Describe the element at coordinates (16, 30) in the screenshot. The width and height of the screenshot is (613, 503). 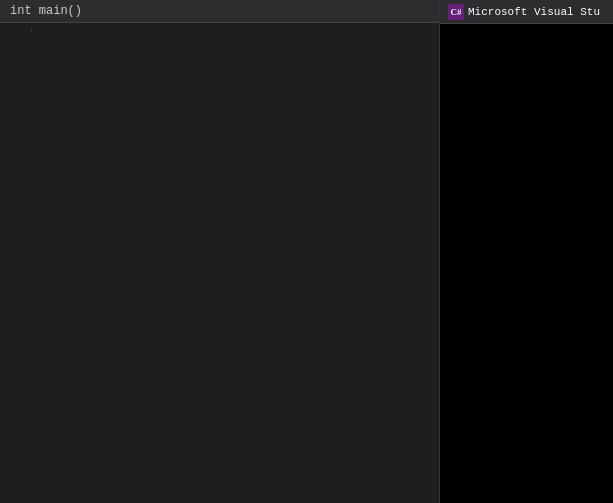
I see `line-numbers` at that location.